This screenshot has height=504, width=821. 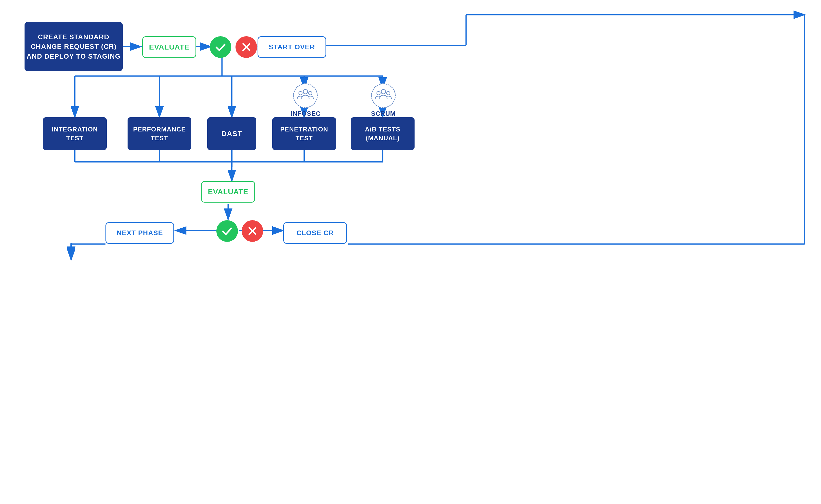 I want to click on evaluate-bottom-box: EVALUATE, so click(x=228, y=192).